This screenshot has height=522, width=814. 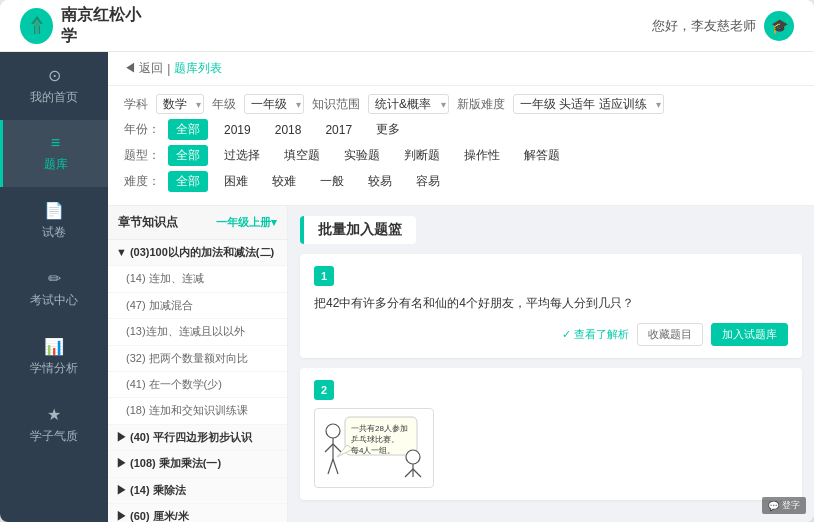 I want to click on edition-select-wrapper: 一年级 头适年 适应训练, so click(x=588, y=104).